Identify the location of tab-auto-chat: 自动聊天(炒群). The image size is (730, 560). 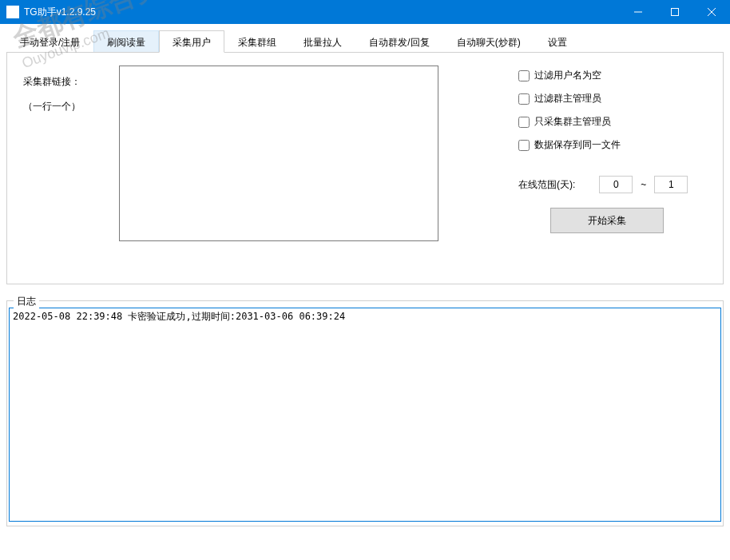
(489, 42).